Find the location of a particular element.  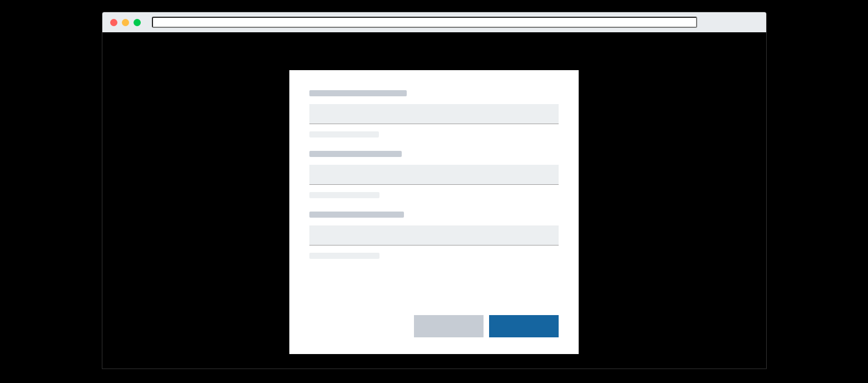

browser-chrome is located at coordinates (434, 22).